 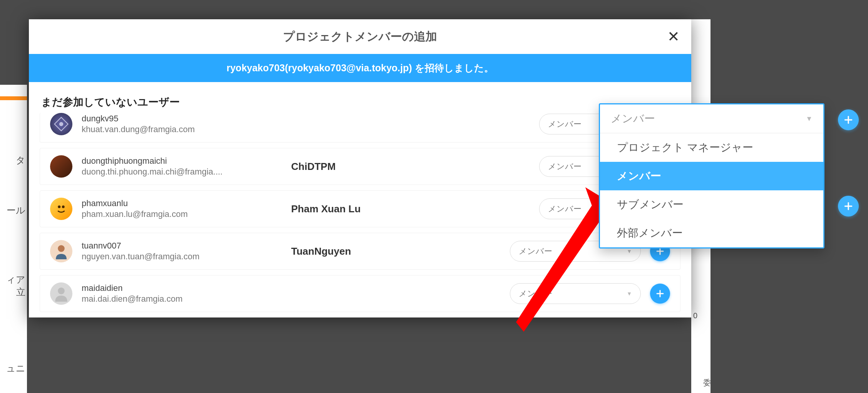 What do you see at coordinates (360, 251) in the screenshot?
I see `user-row: tuannv007 nguyen.van.tuan@framgia.com Tu…` at bounding box center [360, 251].